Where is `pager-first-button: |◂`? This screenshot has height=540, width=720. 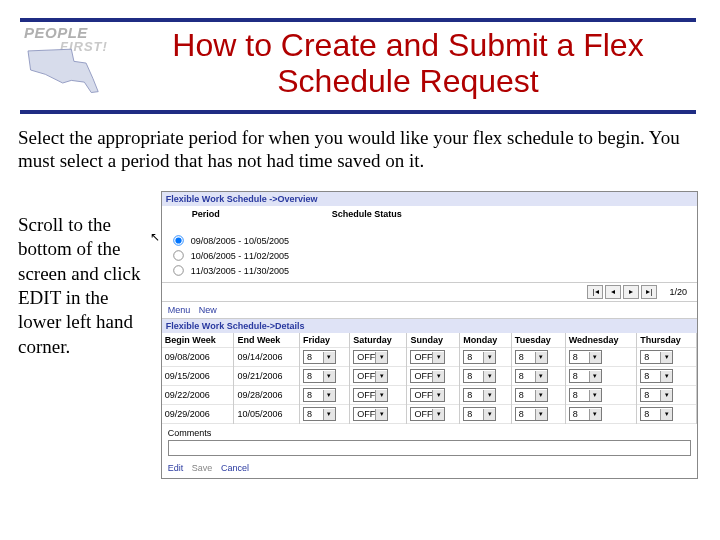 pager-first-button: |◂ is located at coordinates (595, 292).